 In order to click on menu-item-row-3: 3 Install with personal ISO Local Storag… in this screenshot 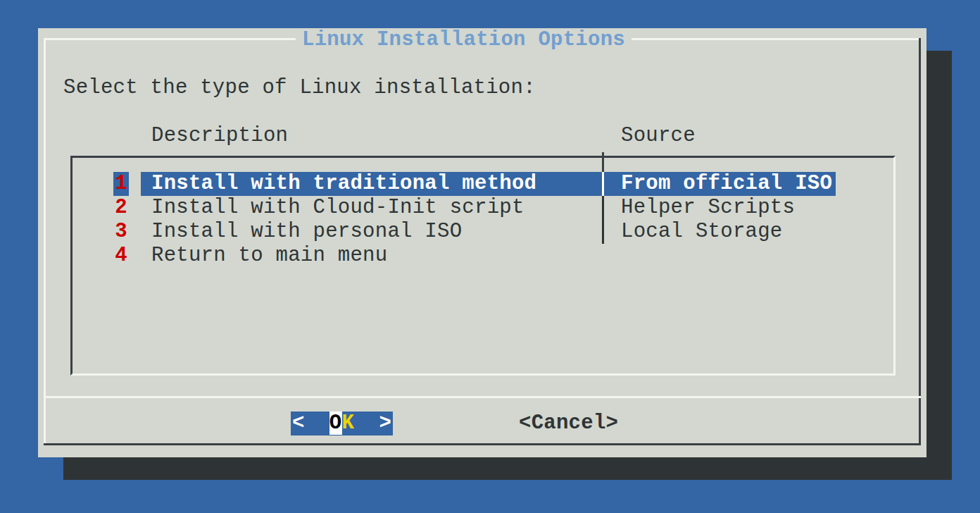, I will do `click(482, 232)`.